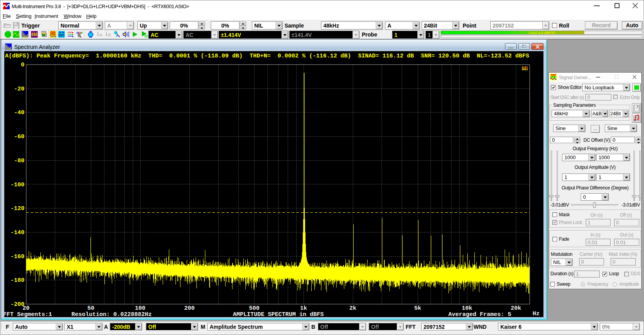  What do you see at coordinates (28, 314) in the screenshot?
I see `svg-text: FFT Segments:1` at bounding box center [28, 314].